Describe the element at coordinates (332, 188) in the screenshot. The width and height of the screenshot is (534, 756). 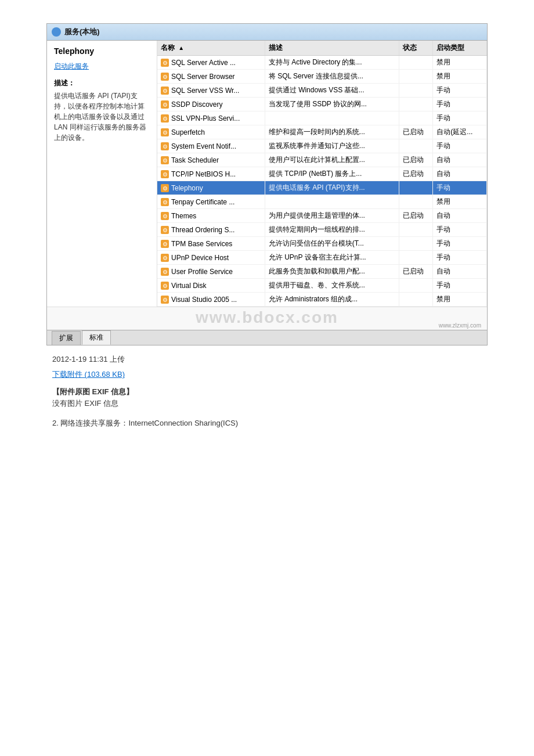
I see `cell-service-desc: 提供电话服务 API (TAPI)支持...` at that location.